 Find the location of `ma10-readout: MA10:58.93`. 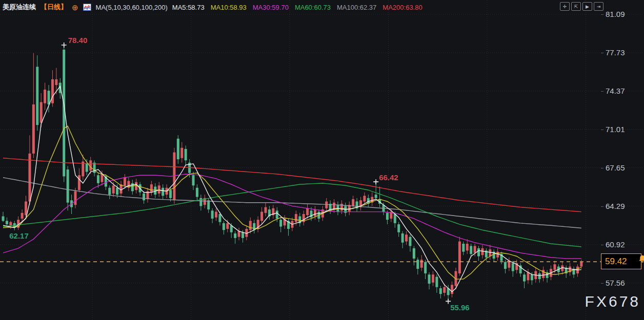

ma10-readout: MA10:58.93 is located at coordinates (229, 7).